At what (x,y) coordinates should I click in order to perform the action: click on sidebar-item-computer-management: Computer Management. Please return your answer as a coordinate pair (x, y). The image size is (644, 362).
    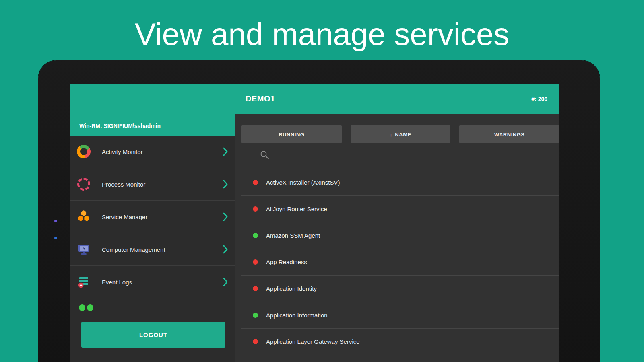
    Looking at the image, I should click on (153, 249).